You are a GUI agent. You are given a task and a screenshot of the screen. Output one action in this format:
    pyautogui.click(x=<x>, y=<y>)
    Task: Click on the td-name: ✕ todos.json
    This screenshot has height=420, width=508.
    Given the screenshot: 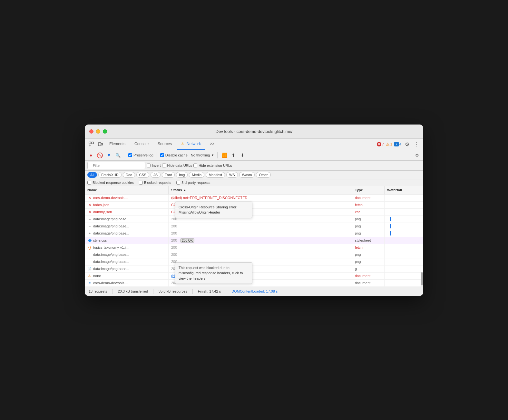 What is the action you would take?
    pyautogui.click(x=127, y=205)
    